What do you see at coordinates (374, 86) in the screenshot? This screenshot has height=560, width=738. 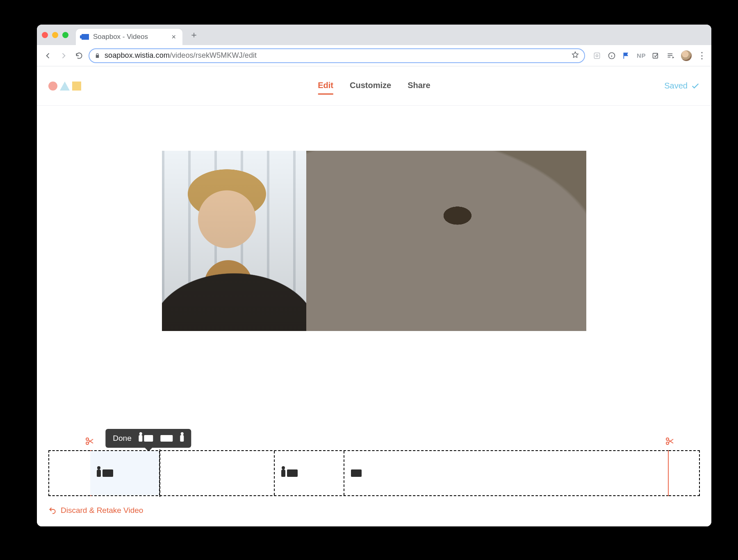 I see `app-header: Edit Customize Share Saved` at bounding box center [374, 86].